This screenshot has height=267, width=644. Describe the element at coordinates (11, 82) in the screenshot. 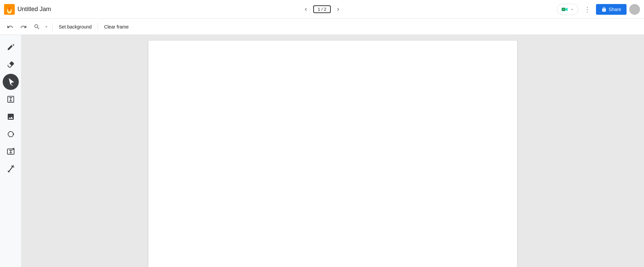

I see `select-tool-button` at that location.